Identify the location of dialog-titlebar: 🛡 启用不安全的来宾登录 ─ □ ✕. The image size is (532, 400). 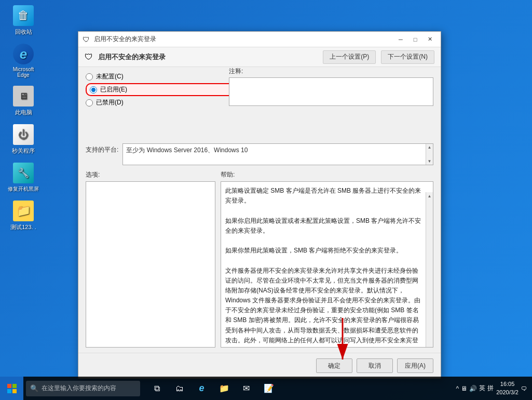
(260, 39).